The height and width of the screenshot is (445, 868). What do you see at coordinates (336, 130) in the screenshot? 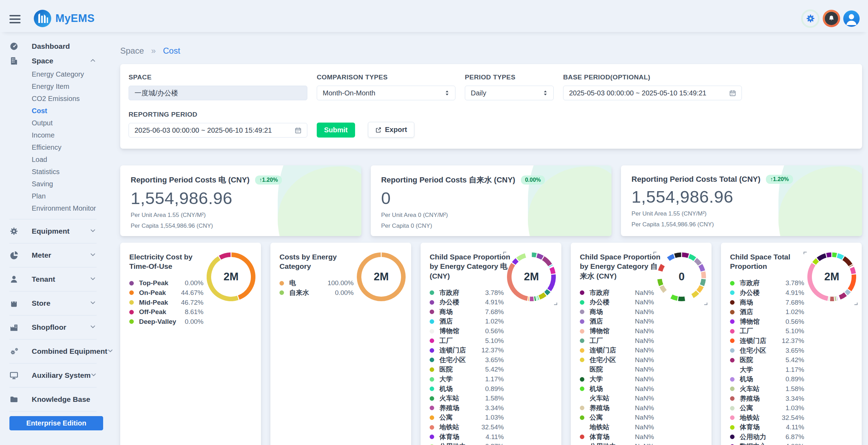
I see `submit-button: Submit` at bounding box center [336, 130].